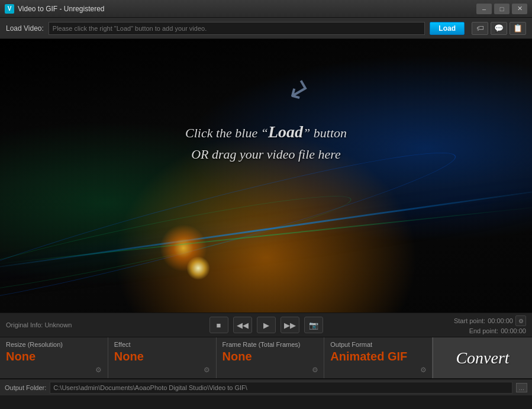 The height and width of the screenshot is (409, 532). I want to click on effect-value: None, so click(129, 356).